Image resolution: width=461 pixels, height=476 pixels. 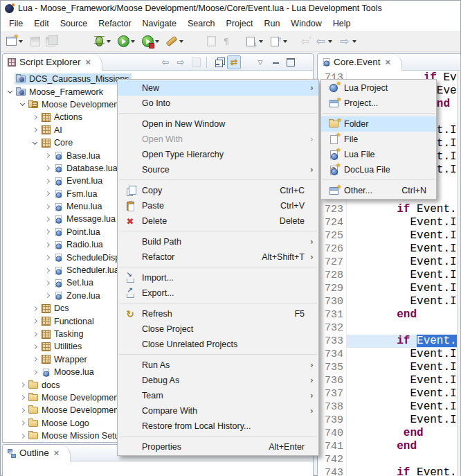 What do you see at coordinates (37, 453) in the screenshot?
I see `tab-outline: Outline ×` at bounding box center [37, 453].